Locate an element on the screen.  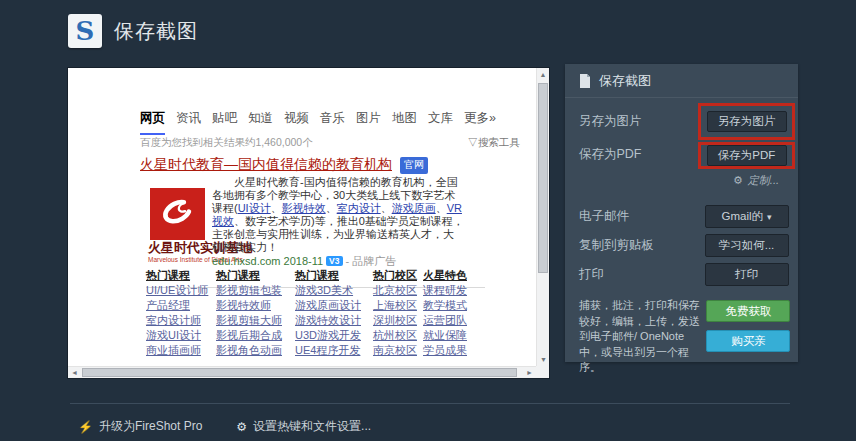
tab-video: 视频 is located at coordinates (296, 122).